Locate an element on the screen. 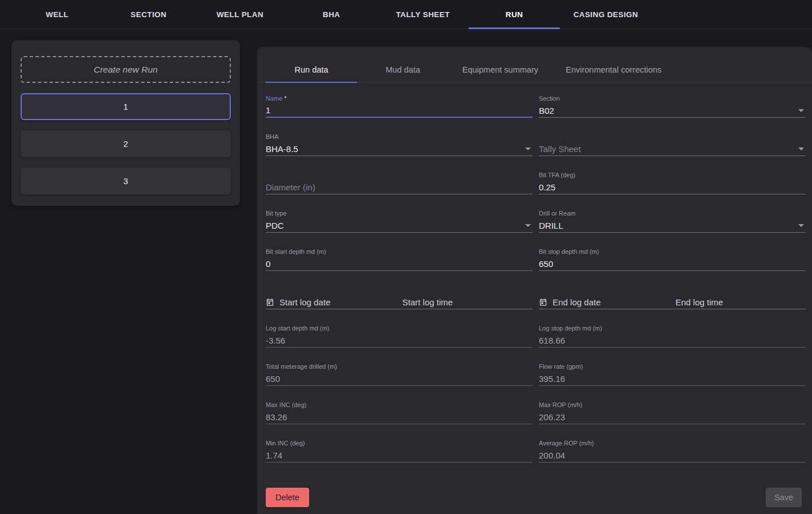  section-label: Section is located at coordinates (672, 98).